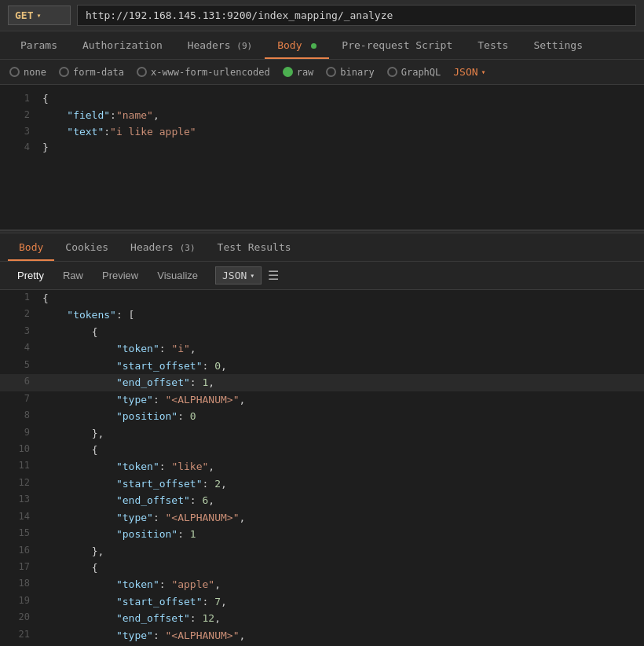 This screenshot has width=644, height=646. What do you see at coordinates (39, 16) in the screenshot?
I see `method-dropdown: GET ▾` at bounding box center [39, 16].